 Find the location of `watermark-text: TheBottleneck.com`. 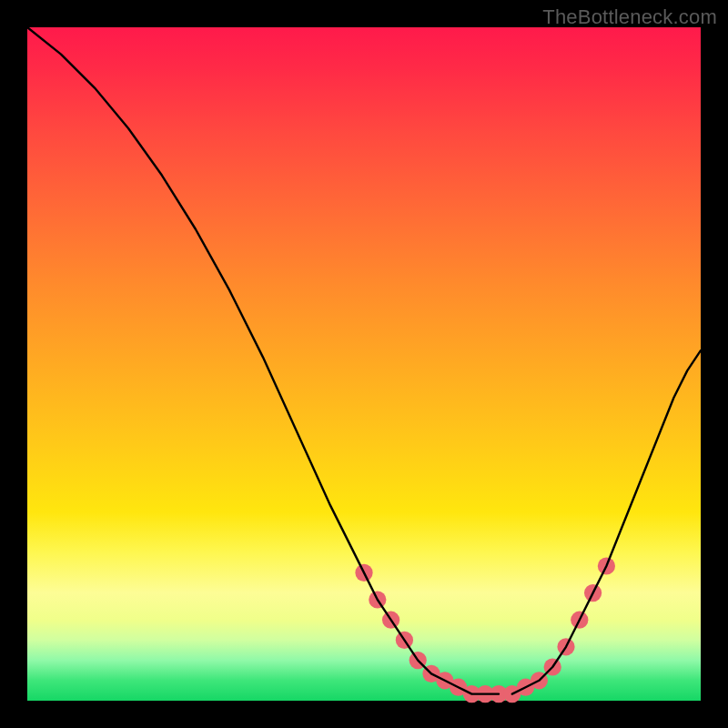

watermark-text: TheBottleneck.com is located at coordinates (630, 17).